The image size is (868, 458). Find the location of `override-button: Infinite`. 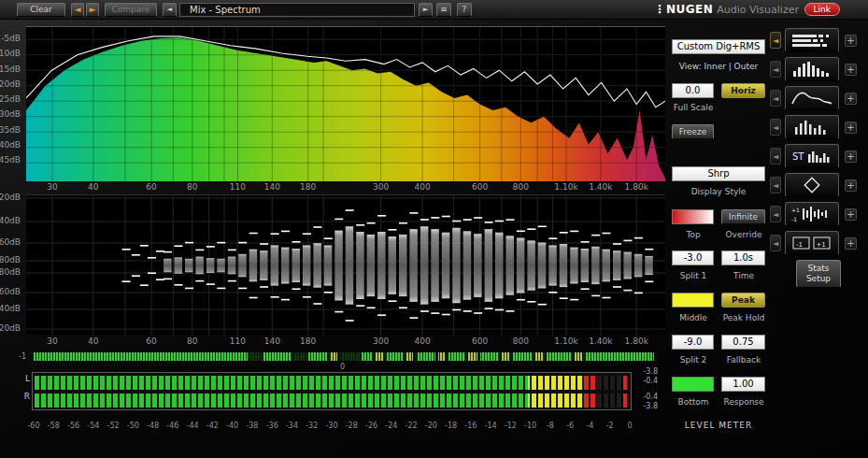

override-button: Infinite is located at coordinates (744, 217).